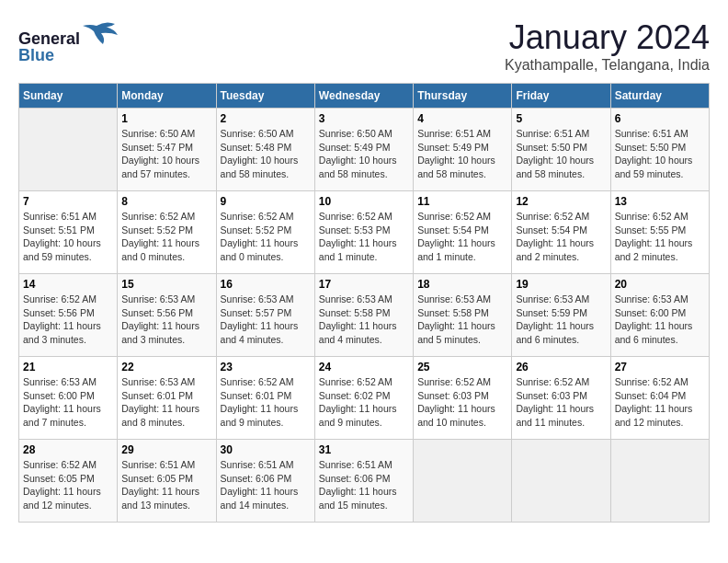  What do you see at coordinates (68, 320) in the screenshot?
I see `day-info: Sunrise: 6:52 AM Sunset: 5:56 PM Dayligh…` at bounding box center [68, 320].